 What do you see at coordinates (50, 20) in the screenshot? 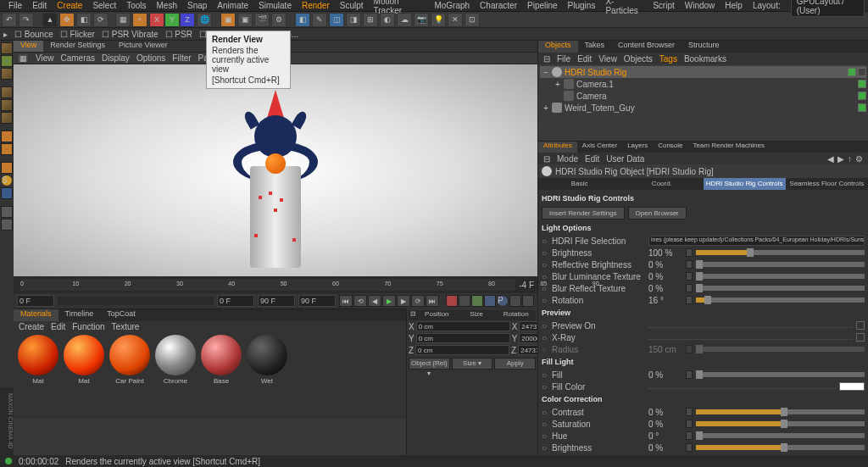
I see `live-select-button: ▲` at bounding box center [50, 20].